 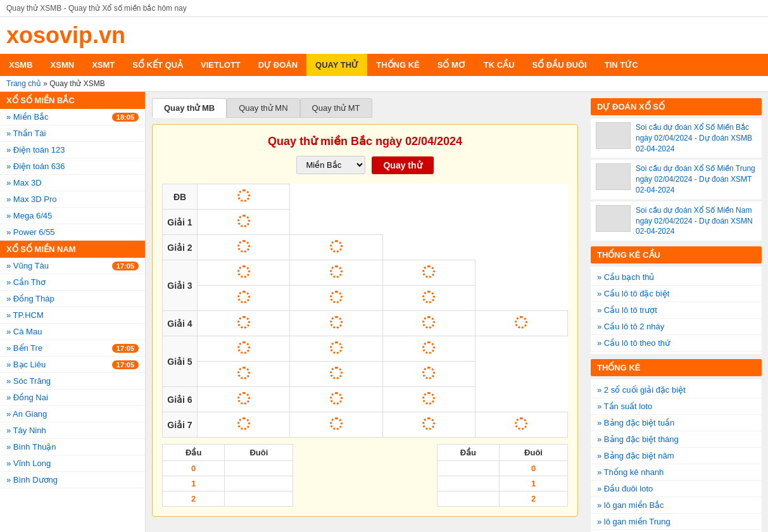 I want to click on sidebar-item-max-3d-pro: » Max 3D Pro, so click(x=72, y=200).